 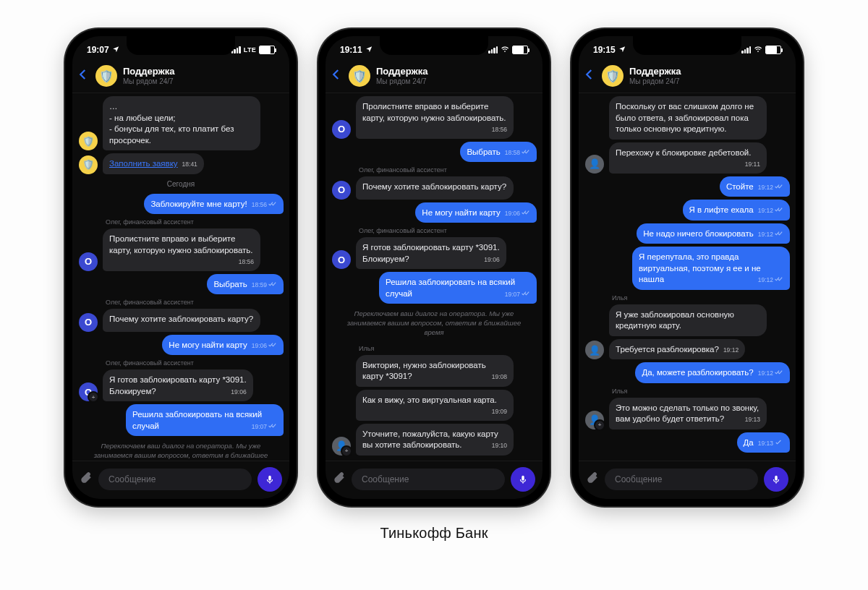 I want to click on message-time: 19:08, so click(x=499, y=377).